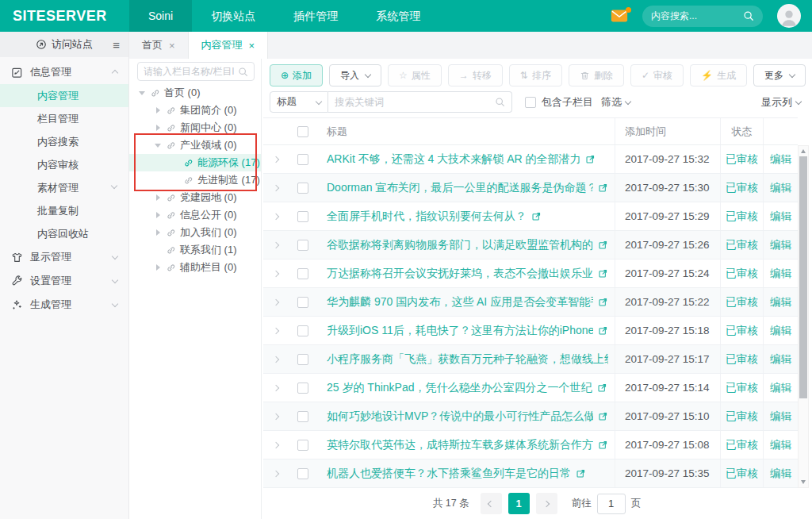 This screenshot has width=812, height=519. Describe the element at coordinates (460, 302) in the screenshot. I see `row-title-link: 华为麒麟 970 国内发布，这些 AI 应用是否会变革智能手机？` at that location.